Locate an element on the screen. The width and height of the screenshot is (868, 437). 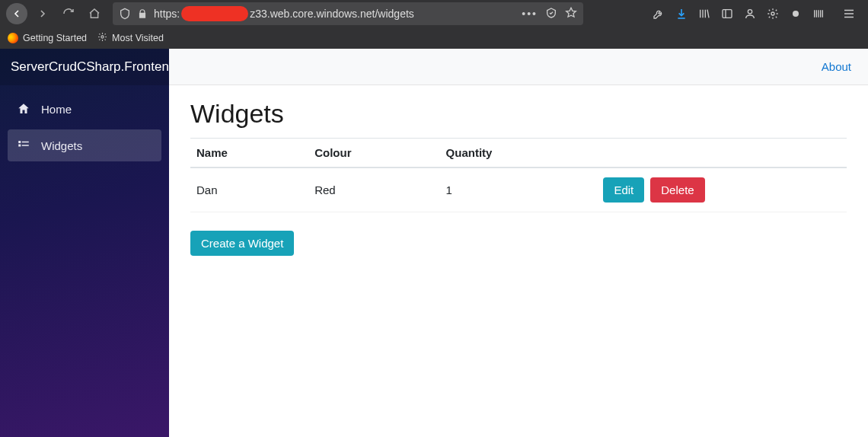
forward-button is located at coordinates (43, 14).